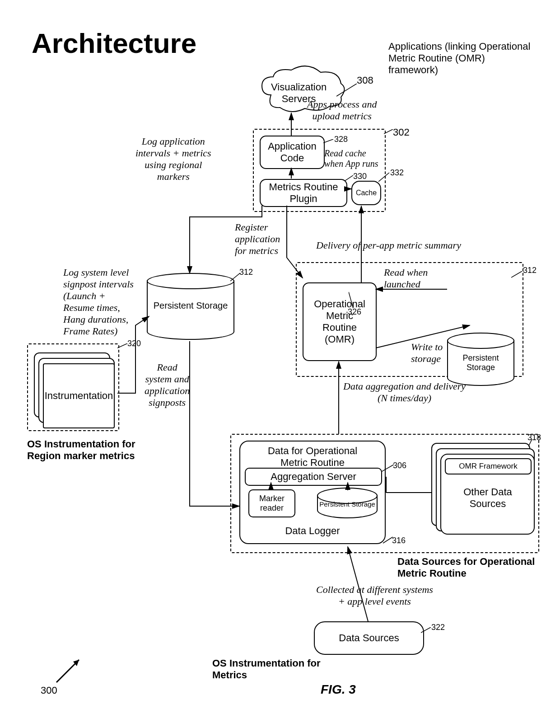 The width and height of the screenshot is (560, 728). Describe the element at coordinates (341, 139) in the screenshot. I see `ref-328: 328` at that location.